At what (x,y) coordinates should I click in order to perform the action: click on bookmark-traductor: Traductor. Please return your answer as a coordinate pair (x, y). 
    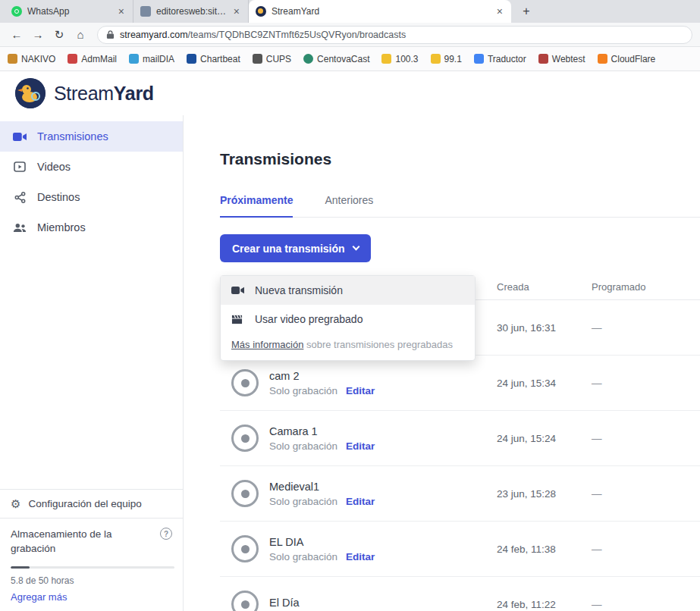
    Looking at the image, I should click on (501, 59).